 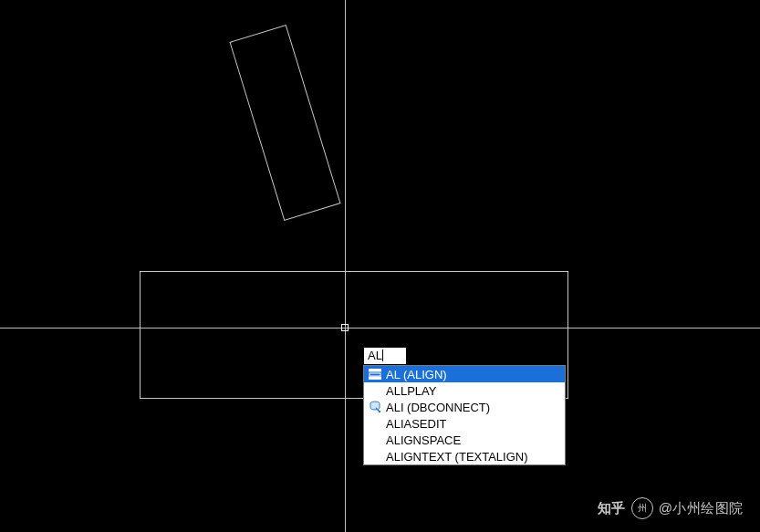 I want to click on align-icon, so click(x=375, y=374).